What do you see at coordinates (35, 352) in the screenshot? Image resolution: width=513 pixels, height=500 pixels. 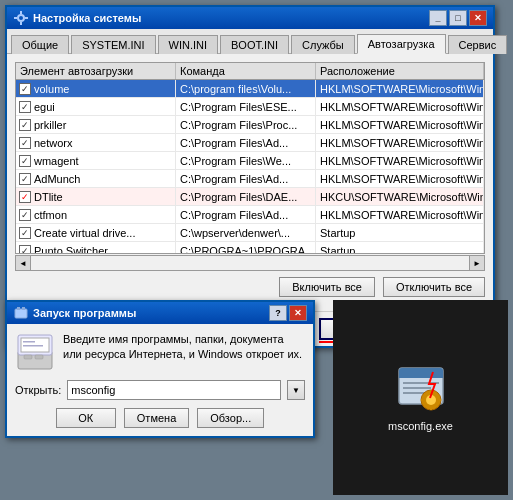 I see `execute-icon` at bounding box center [35, 352].